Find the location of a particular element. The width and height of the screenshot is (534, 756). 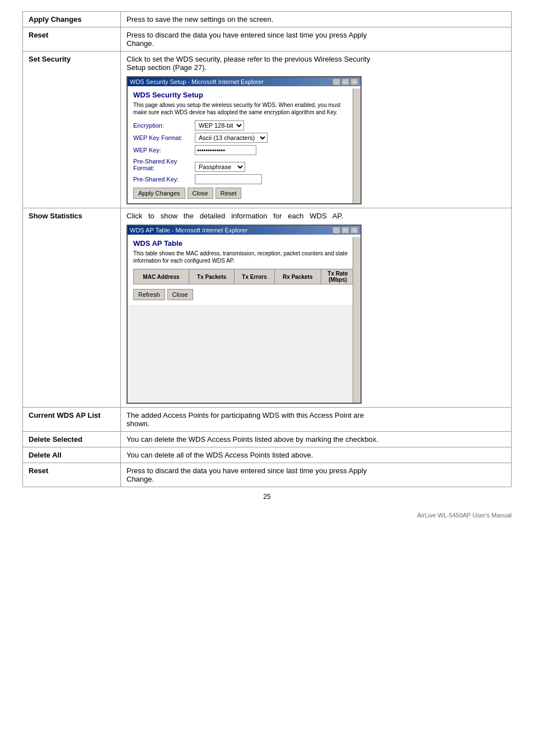

stats-close-button: × is located at coordinates (354, 230).